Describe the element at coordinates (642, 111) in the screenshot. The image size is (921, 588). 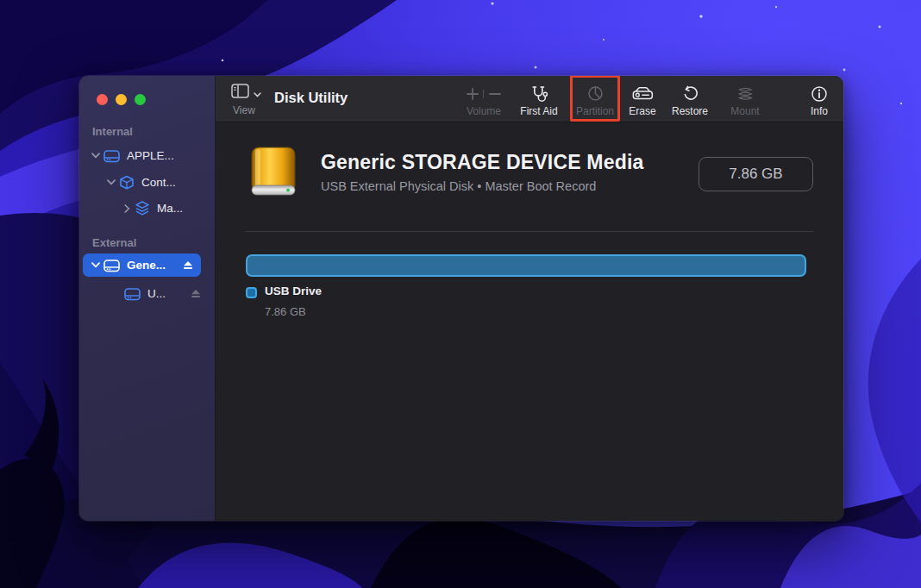
I see `toolbar-button-label: Erase` at that location.